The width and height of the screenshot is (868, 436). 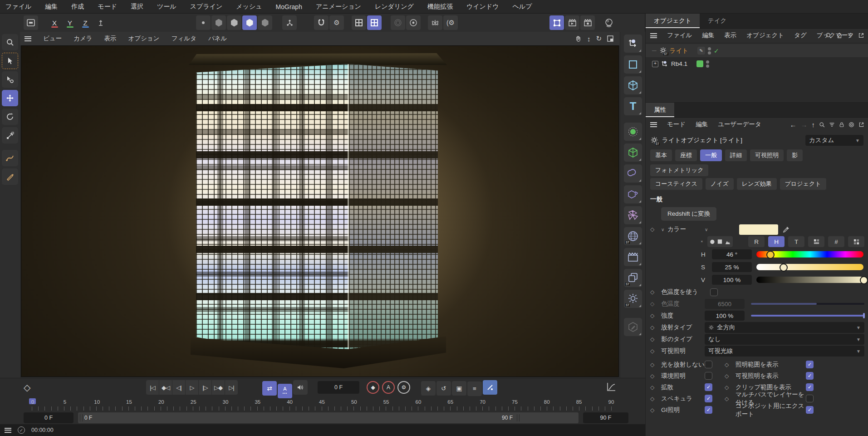 What do you see at coordinates (218, 39) in the screenshot?
I see `vp-menu-item: パネル` at bounding box center [218, 39].